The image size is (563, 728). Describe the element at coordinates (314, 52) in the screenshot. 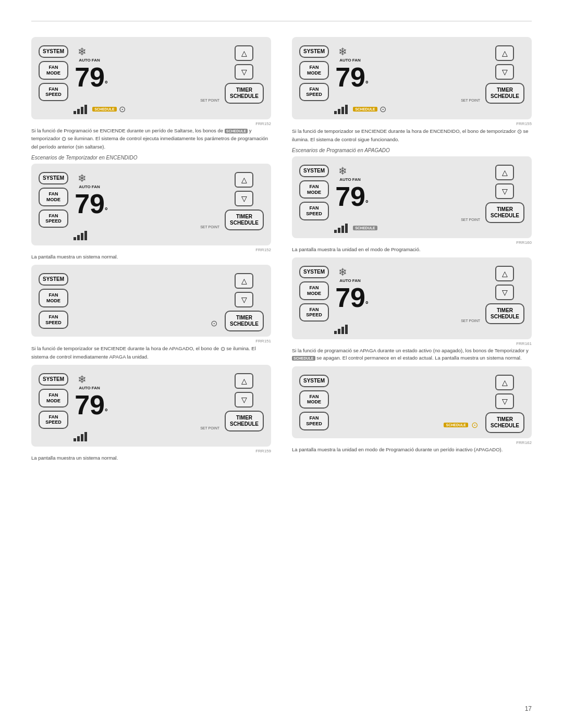

I see `system-button-r1: SYSTEM` at that location.